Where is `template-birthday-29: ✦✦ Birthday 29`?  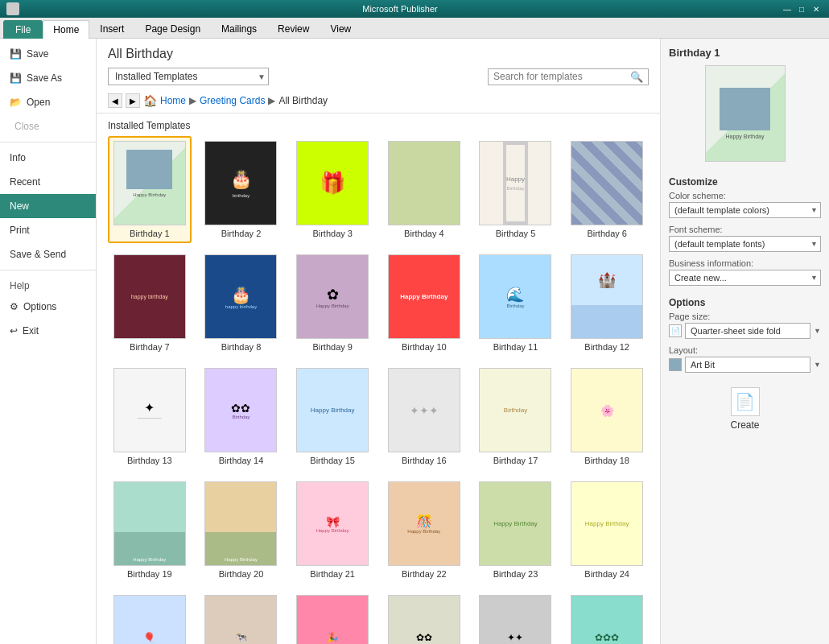
template-birthday-29: ✦✦ Birthday 29 is located at coordinates (516, 617).